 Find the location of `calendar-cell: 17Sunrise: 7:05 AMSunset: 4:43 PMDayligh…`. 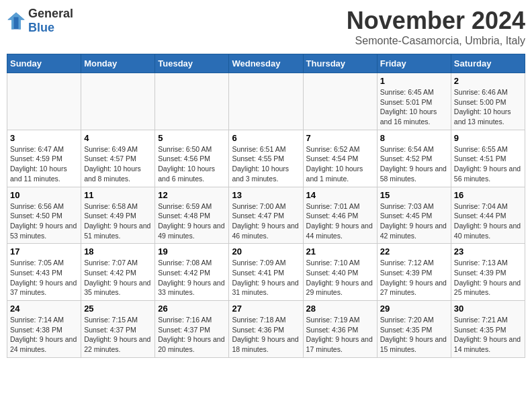

calendar-cell: 17Sunrise: 7:05 AMSunset: 4:43 PMDayligh… is located at coordinates (44, 273).